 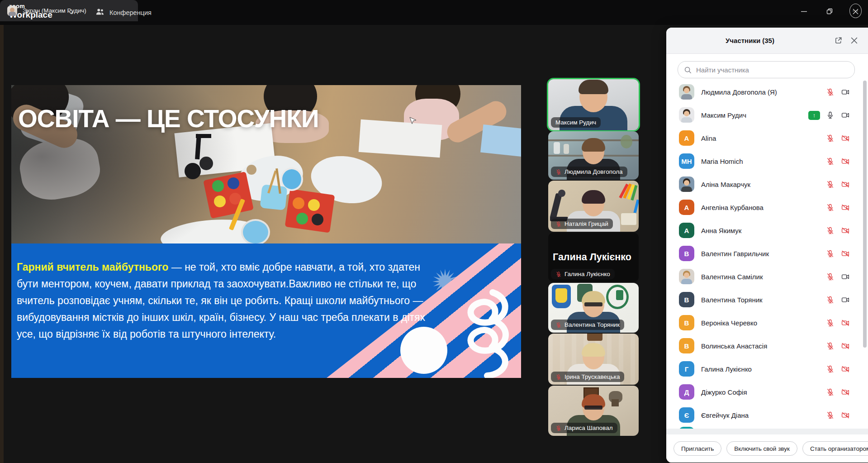 I want to click on participant-row: MHMaria Homich, so click(x=766, y=161).